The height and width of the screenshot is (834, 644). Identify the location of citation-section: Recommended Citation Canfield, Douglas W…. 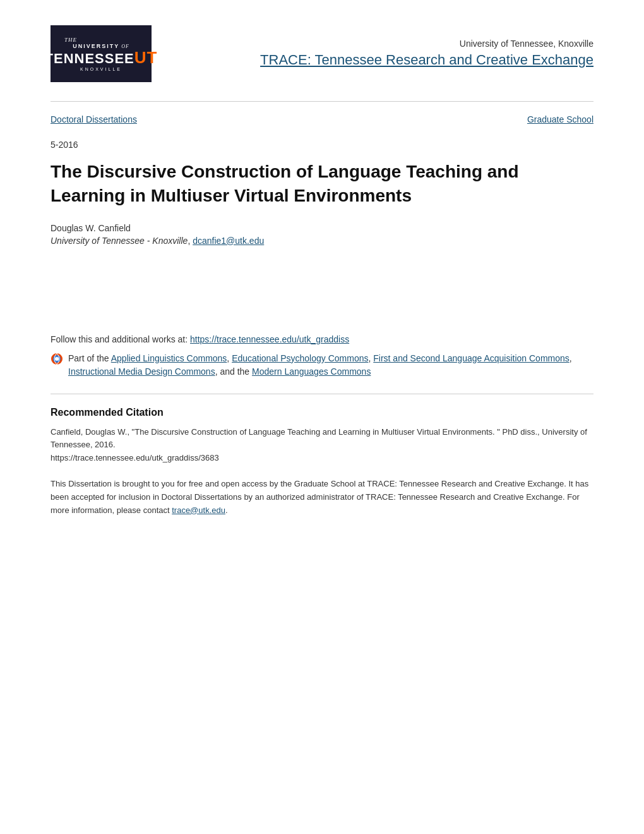
(322, 456).